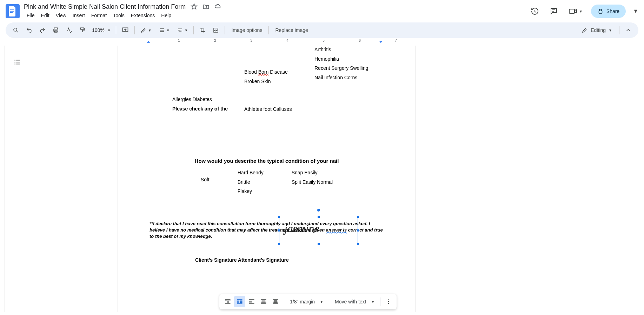  I want to click on meet-icon: ▼, so click(576, 11).